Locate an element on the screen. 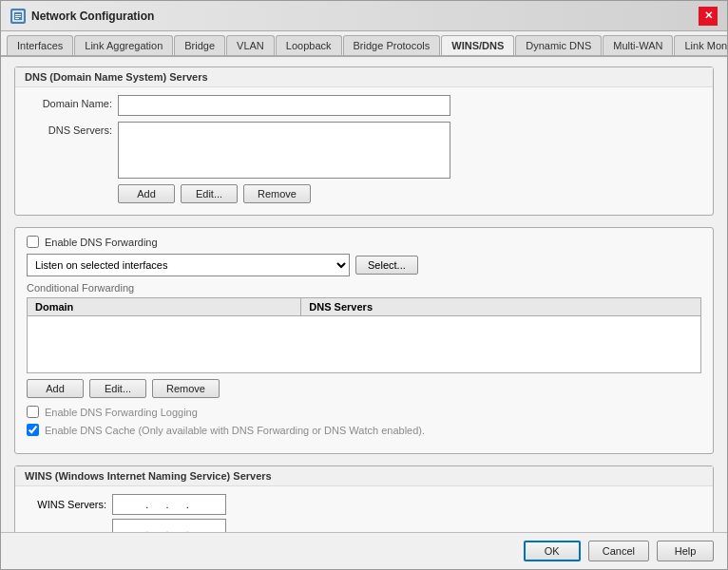 The height and width of the screenshot is (570, 728). enable-dns-forwarding-checkbox is located at coordinates (32, 241).